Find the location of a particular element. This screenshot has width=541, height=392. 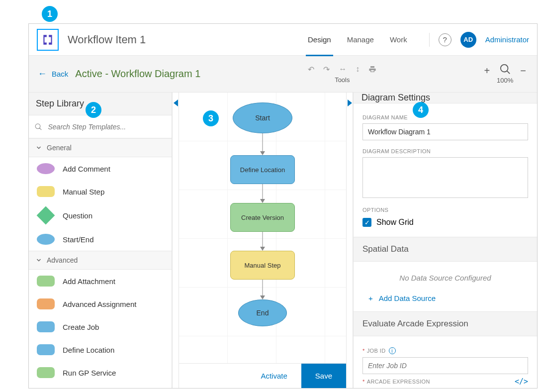

activate-button: Activate is located at coordinates (273, 376).